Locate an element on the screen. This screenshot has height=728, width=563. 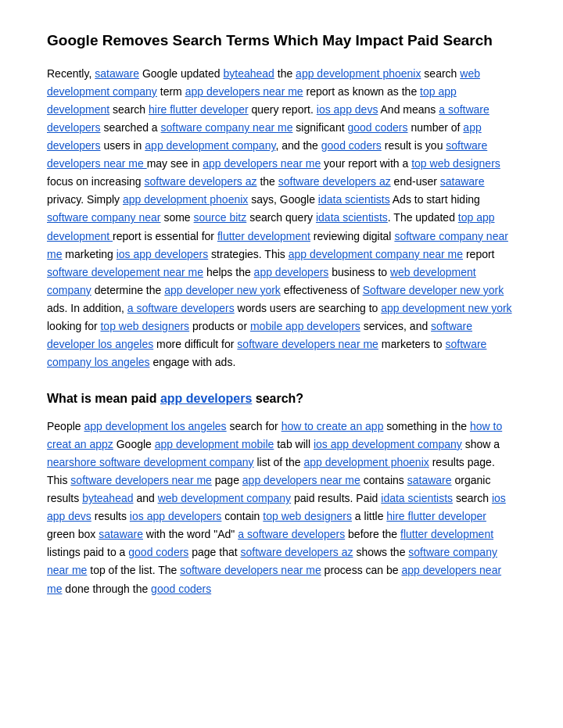
link-how-to-create-an-app: how to create an app is located at coordinates (333, 426).